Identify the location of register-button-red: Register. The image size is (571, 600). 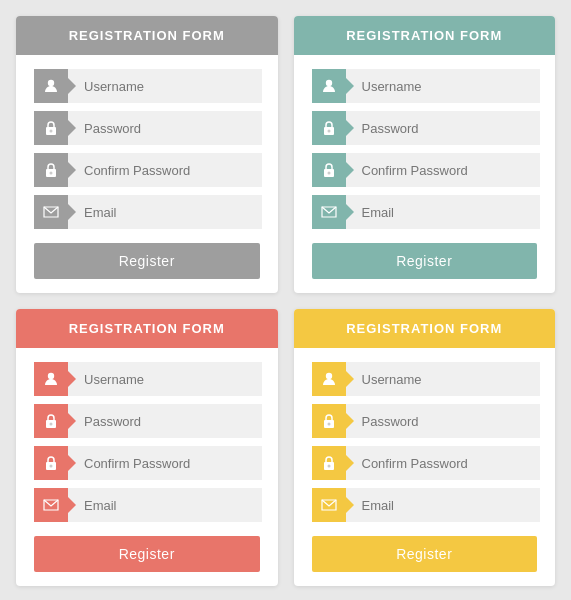
(147, 554).